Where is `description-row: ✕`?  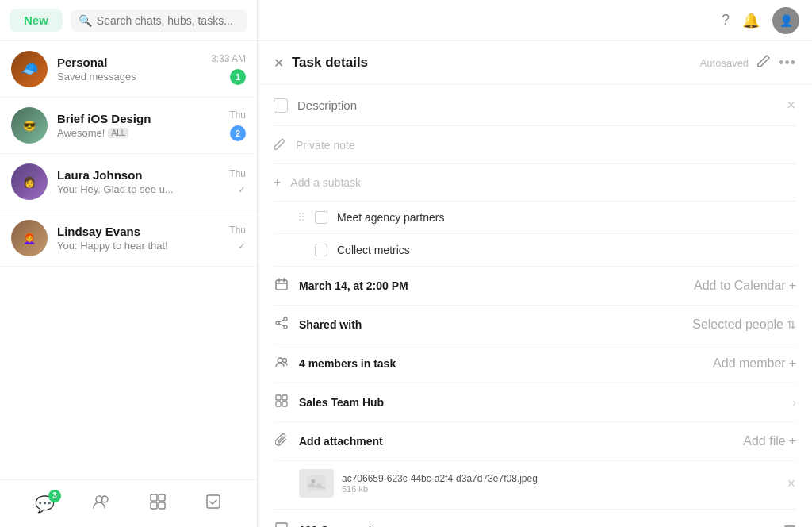
description-row: ✕ is located at coordinates (534, 106).